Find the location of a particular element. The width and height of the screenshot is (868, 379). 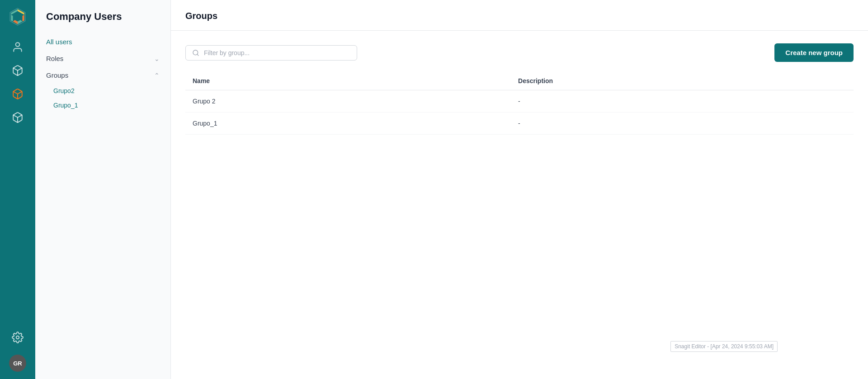

logo-icon is located at coordinates (18, 17).